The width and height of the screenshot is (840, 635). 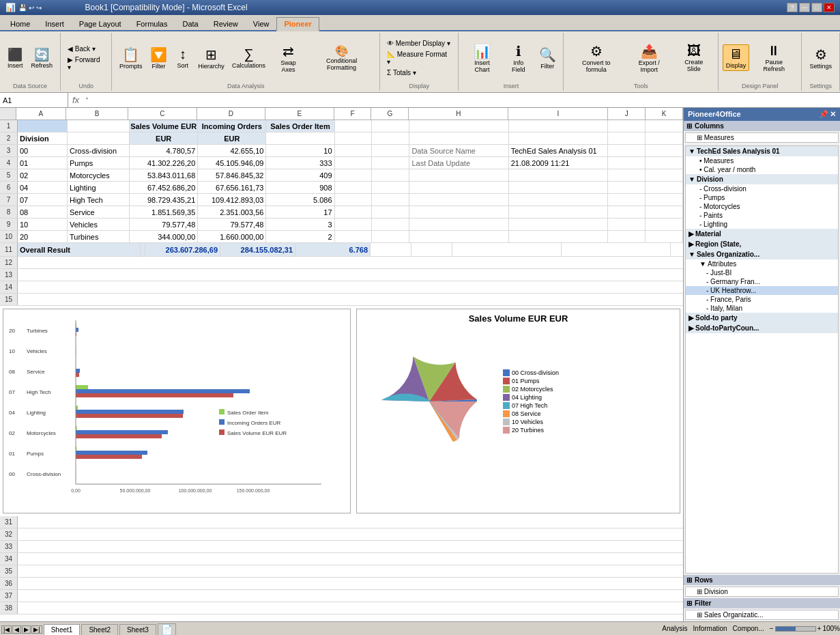 I want to click on cell-j6, so click(x=626, y=187).